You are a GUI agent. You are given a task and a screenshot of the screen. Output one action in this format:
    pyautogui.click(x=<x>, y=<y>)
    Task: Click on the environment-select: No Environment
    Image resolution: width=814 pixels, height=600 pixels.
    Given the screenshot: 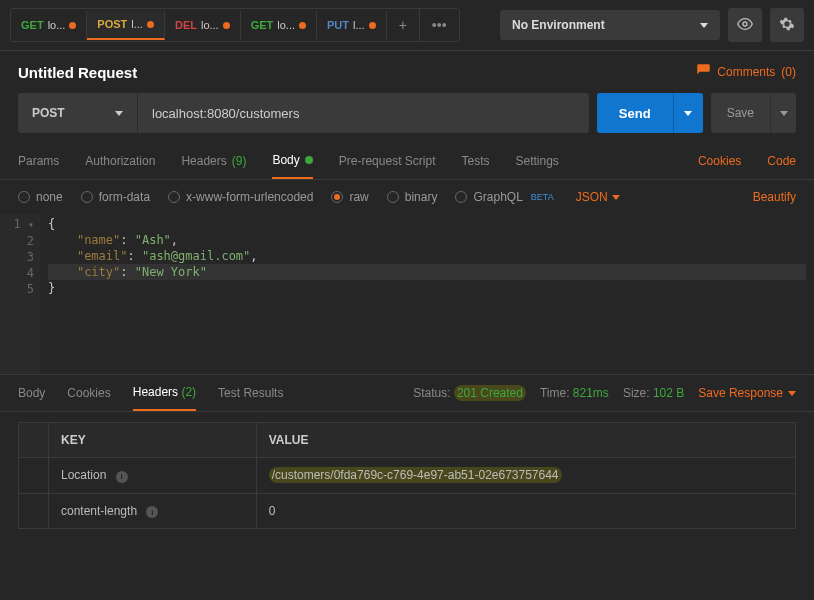 What is the action you would take?
    pyautogui.click(x=610, y=25)
    